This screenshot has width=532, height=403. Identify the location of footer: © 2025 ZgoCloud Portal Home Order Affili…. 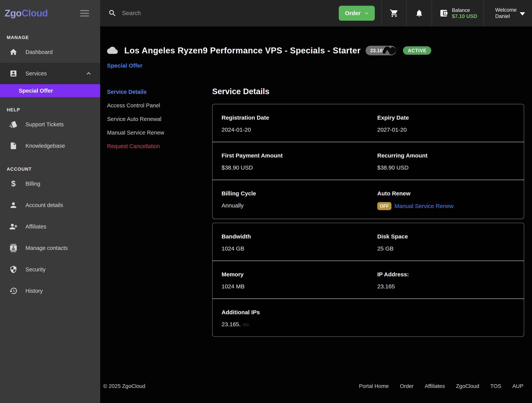
(313, 386).